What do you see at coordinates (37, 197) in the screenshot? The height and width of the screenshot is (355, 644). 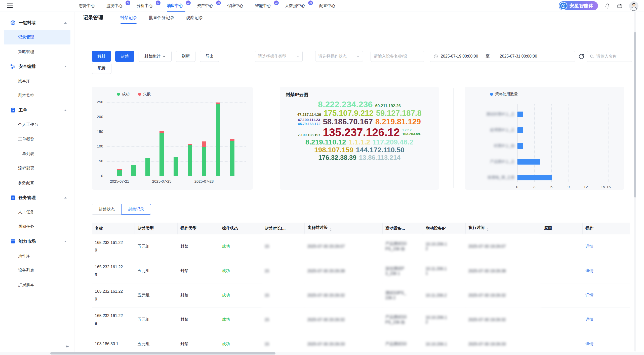 I see `sidebar-group-任务管理: 任务管理` at bounding box center [37, 197].